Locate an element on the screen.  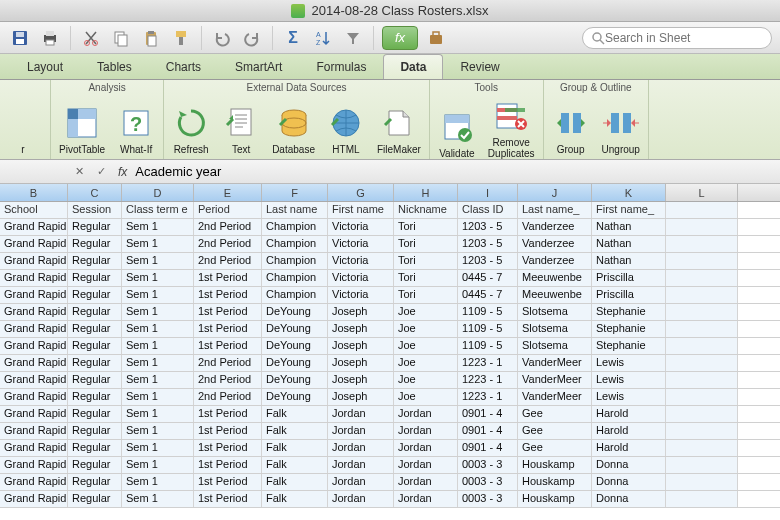
ribbon-pivottable-button: PivotTable is located at coordinates (82, 130).